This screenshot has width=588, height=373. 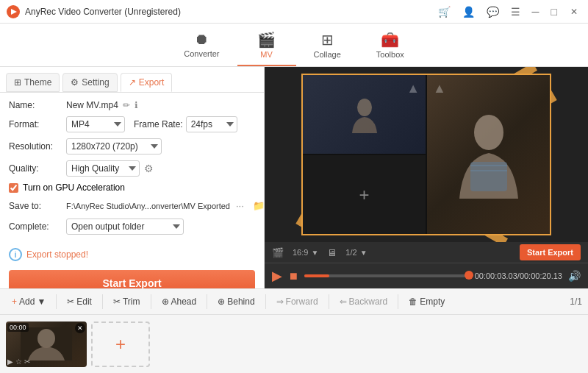 I want to click on stop-button: ⏹, so click(x=293, y=276).